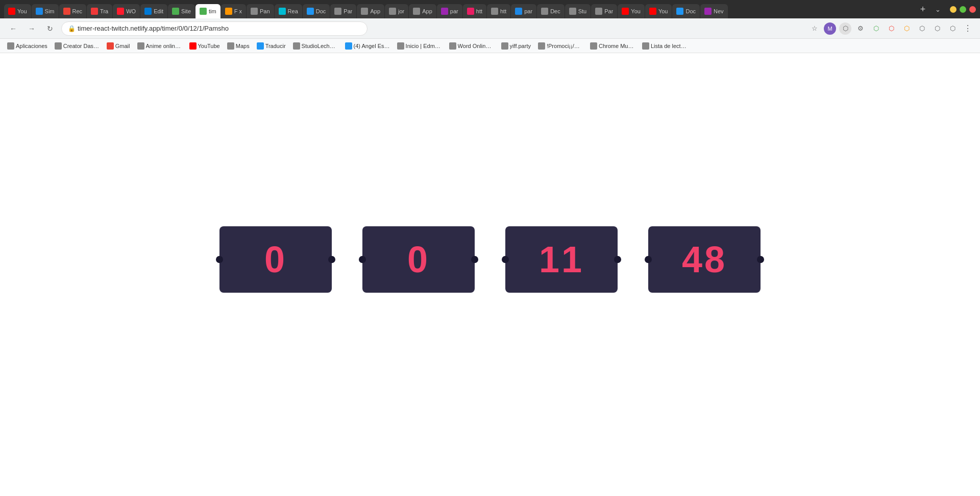  I want to click on tab-t18: htt, so click(475, 11).